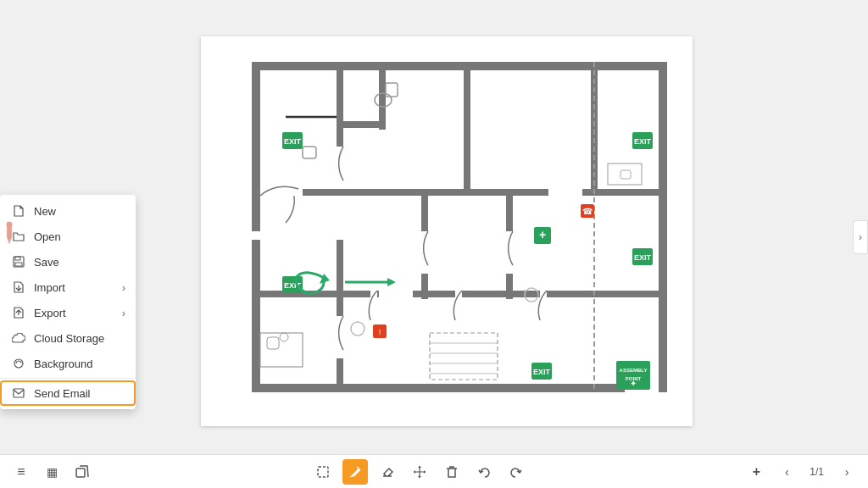  Describe the element at coordinates (452, 472) in the screenshot. I see `delete-button` at that location.